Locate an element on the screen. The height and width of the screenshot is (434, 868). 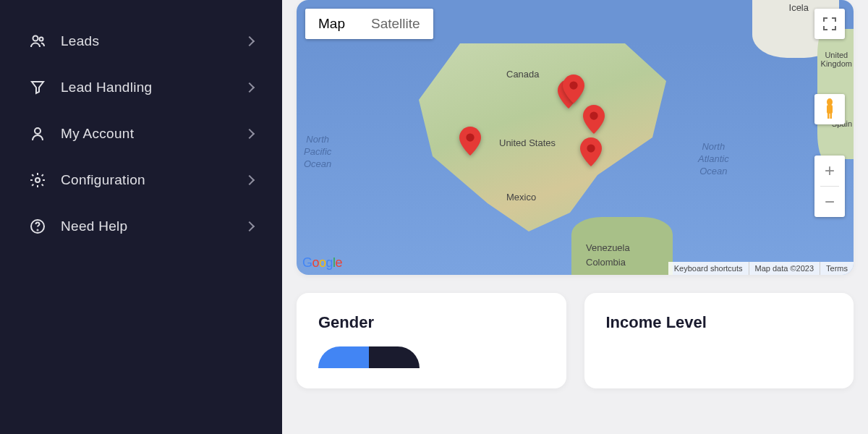
sidebar-item-need-help: Need Help is located at coordinates (141, 226).